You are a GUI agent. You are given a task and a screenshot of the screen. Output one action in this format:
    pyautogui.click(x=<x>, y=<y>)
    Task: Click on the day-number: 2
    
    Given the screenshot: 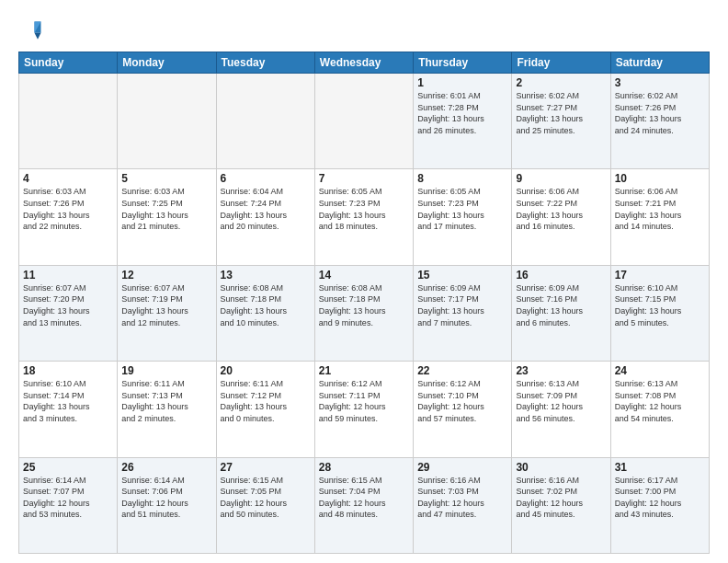 What is the action you would take?
    pyautogui.click(x=561, y=83)
    